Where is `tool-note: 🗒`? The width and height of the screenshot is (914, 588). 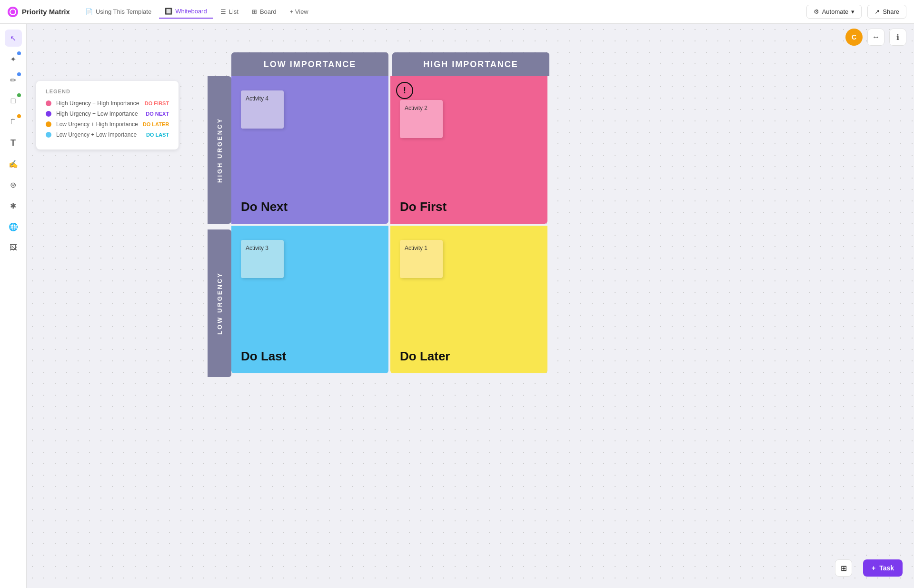 tool-note: 🗒 is located at coordinates (13, 122).